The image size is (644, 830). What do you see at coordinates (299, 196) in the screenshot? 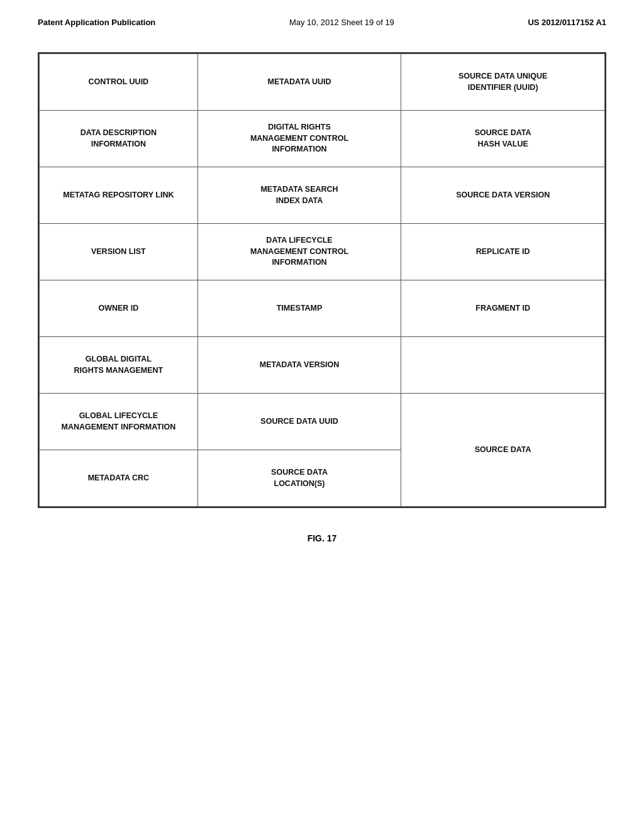
I see `table-cell-col2: METADATA SEARCHINDEX DATA` at bounding box center [299, 196].